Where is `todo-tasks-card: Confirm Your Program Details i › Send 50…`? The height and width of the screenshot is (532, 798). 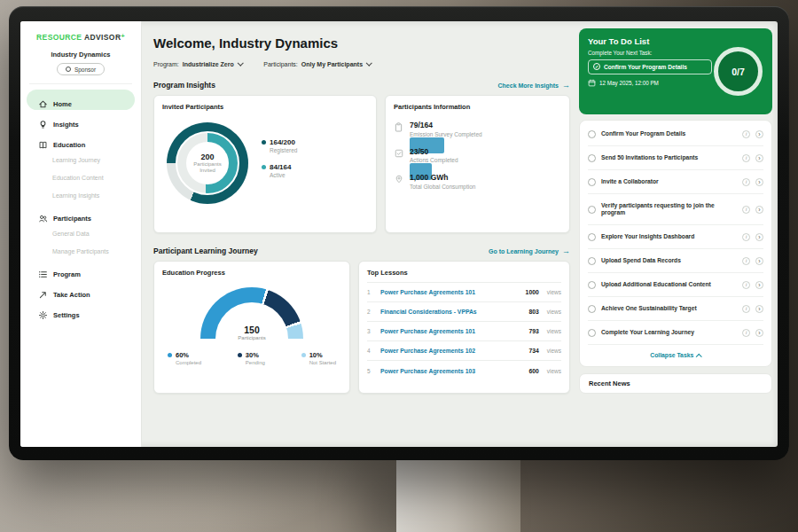 todo-tasks-card: Confirm Your Program Details i › Send 50… is located at coordinates (676, 243).